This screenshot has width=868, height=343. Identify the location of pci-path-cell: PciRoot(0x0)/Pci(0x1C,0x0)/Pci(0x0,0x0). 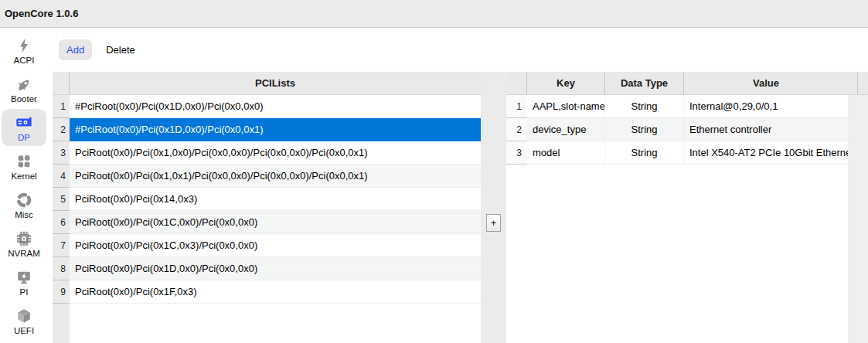
(275, 222).